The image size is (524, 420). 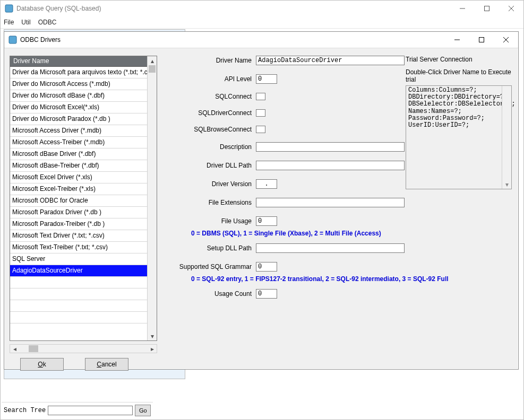 I want to click on driver-row: Microsoft dBase-Treiber (*.dbf), so click(x=79, y=166).